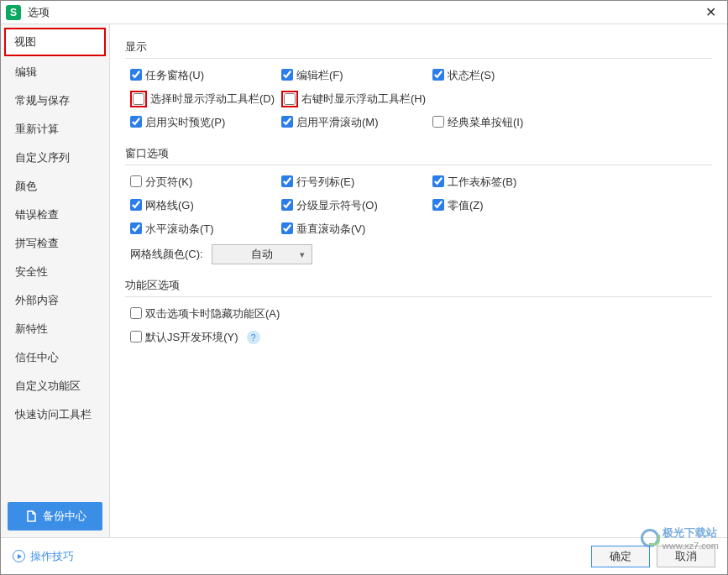 This screenshot has height=575, width=728. I want to click on backup-center-button: 备份中心, so click(55, 516).